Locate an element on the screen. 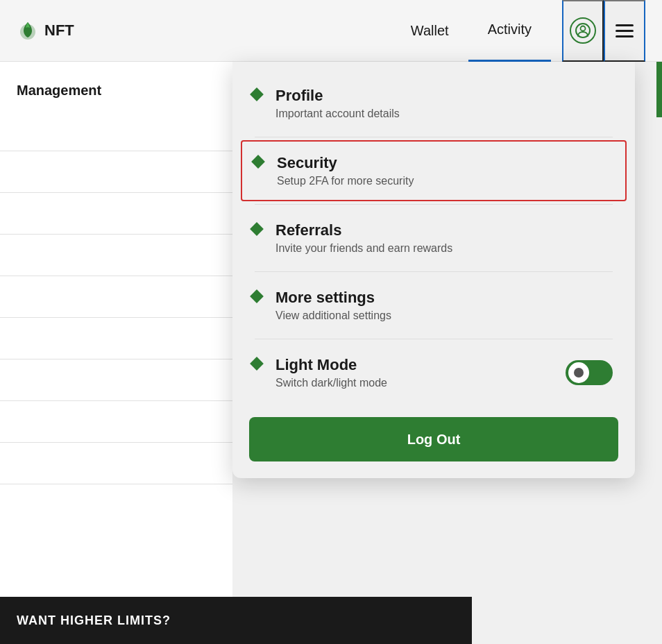 The height and width of the screenshot is (644, 662). profile-title: Profile is located at coordinates (444, 96).